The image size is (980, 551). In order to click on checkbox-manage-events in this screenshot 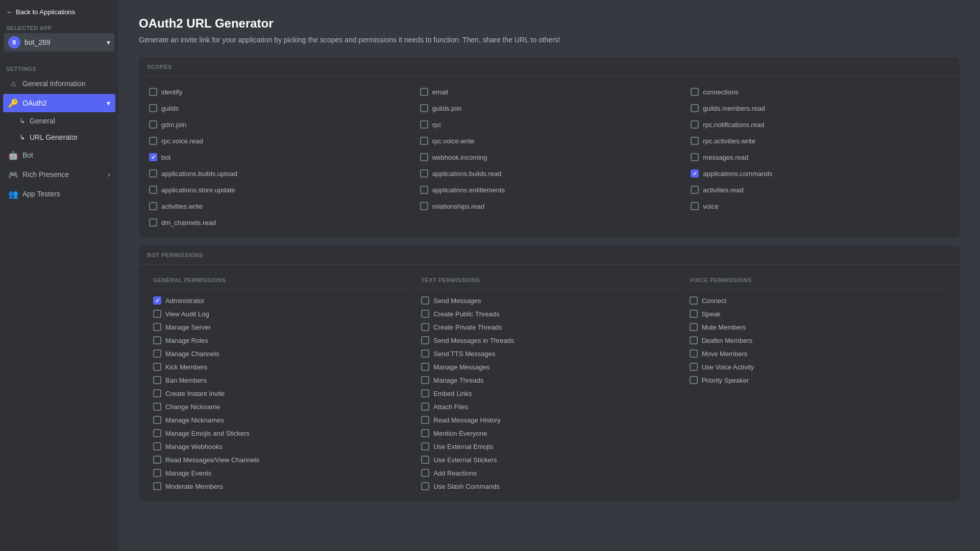, I will do `click(157, 473)`.